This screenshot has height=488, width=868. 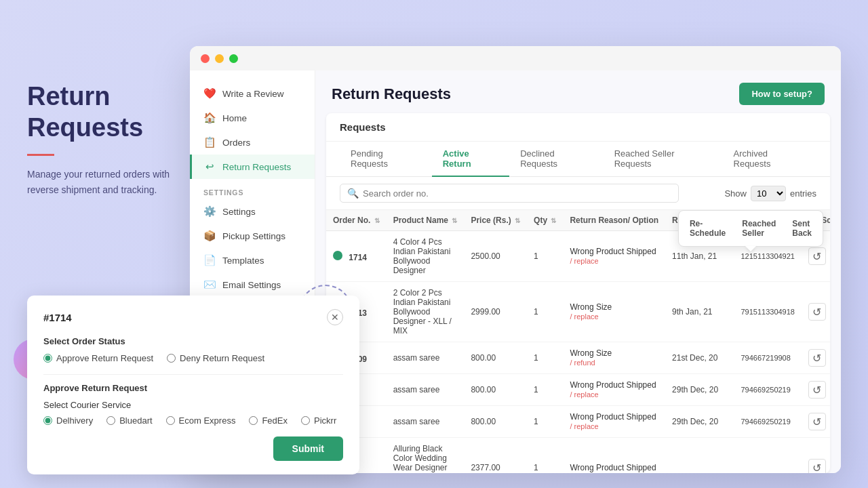 I want to click on sidebar-item-templates: 📄 Templates, so click(x=252, y=260).